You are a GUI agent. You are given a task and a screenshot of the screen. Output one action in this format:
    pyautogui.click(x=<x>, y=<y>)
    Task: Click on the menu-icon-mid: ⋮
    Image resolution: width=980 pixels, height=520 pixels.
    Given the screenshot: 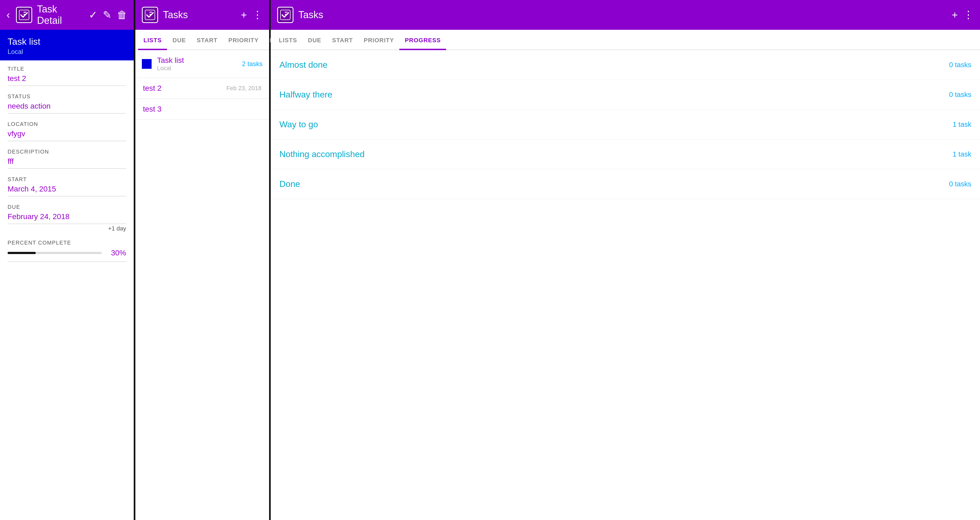 What is the action you would take?
    pyautogui.click(x=257, y=15)
    